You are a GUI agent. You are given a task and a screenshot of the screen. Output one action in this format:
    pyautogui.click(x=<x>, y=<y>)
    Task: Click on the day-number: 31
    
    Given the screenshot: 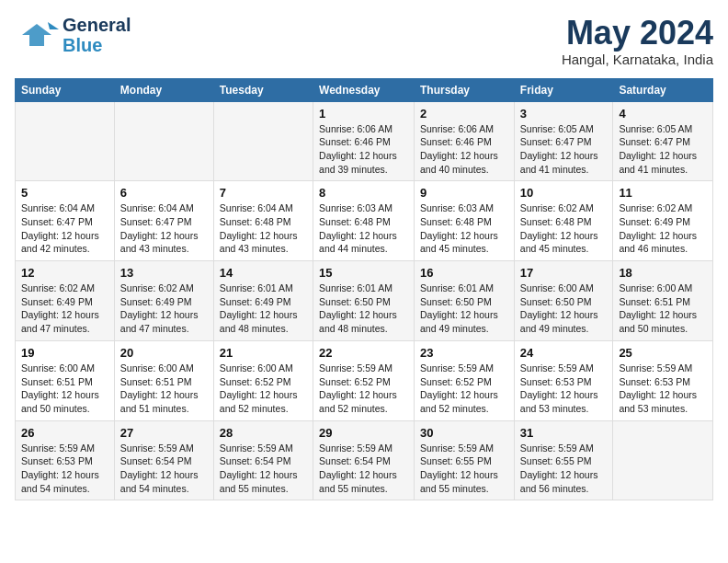 What is the action you would take?
    pyautogui.click(x=564, y=432)
    